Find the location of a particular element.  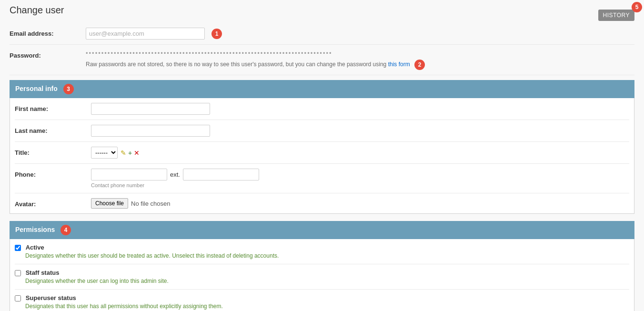

active-checkbox is located at coordinates (18, 248).